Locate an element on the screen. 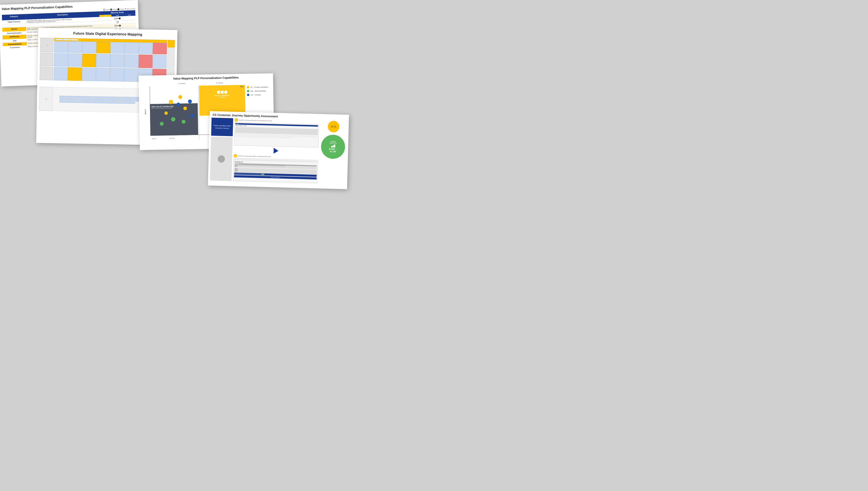 Image resolution: width=868 pixels, height=491 pixels. months-6plus-label: 6+ Months is located at coordinates (220, 83).